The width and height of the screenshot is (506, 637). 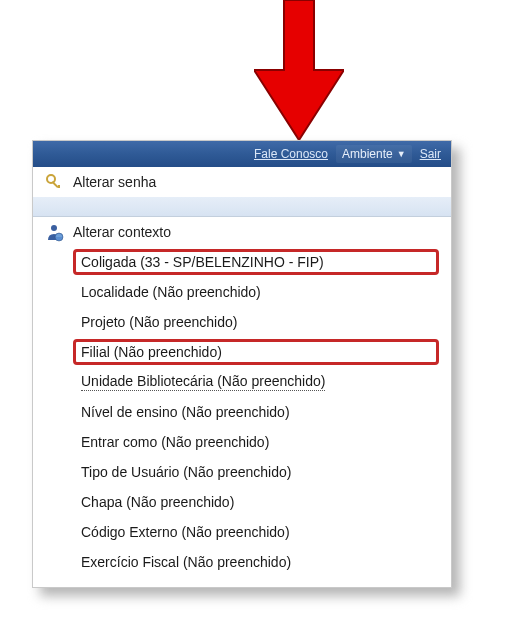 What do you see at coordinates (402, 154) in the screenshot?
I see `caret-down-icon: ▼` at bounding box center [402, 154].